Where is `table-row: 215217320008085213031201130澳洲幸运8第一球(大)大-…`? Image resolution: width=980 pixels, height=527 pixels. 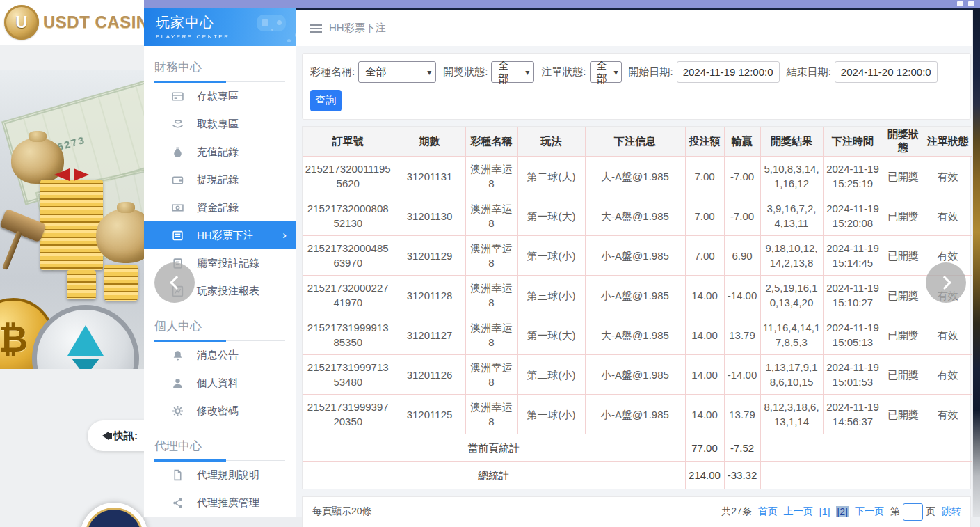 table-row: 215217320008085213031201130澳洲幸运8第一球(大)大-… is located at coordinates (637, 216).